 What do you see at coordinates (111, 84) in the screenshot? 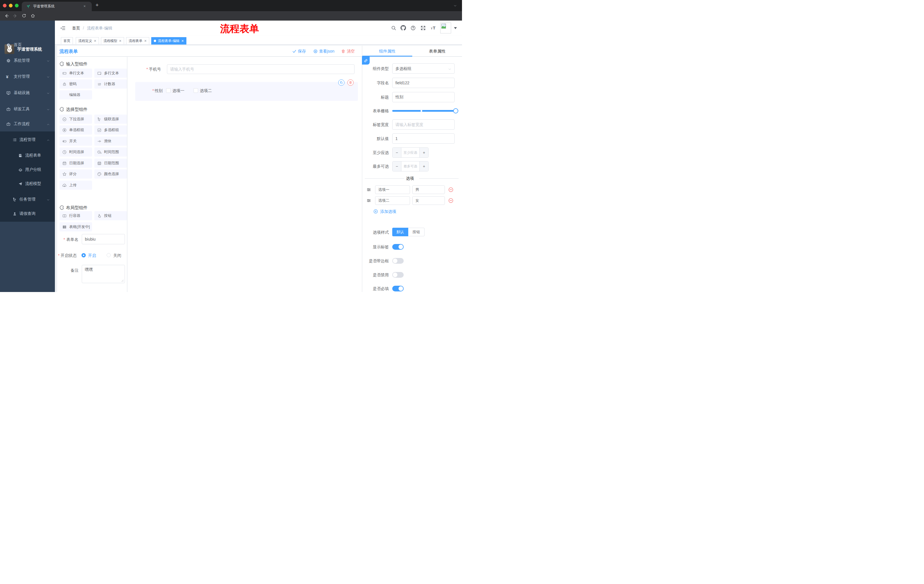
I see `palette-item-counter: 123计数器` at bounding box center [111, 84].